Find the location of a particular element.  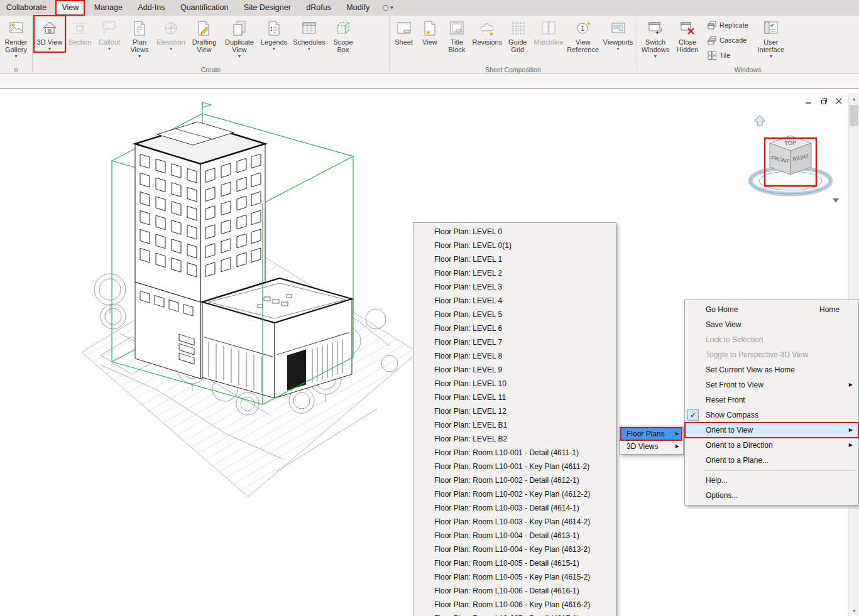

restore-view-icon is located at coordinates (824, 101).